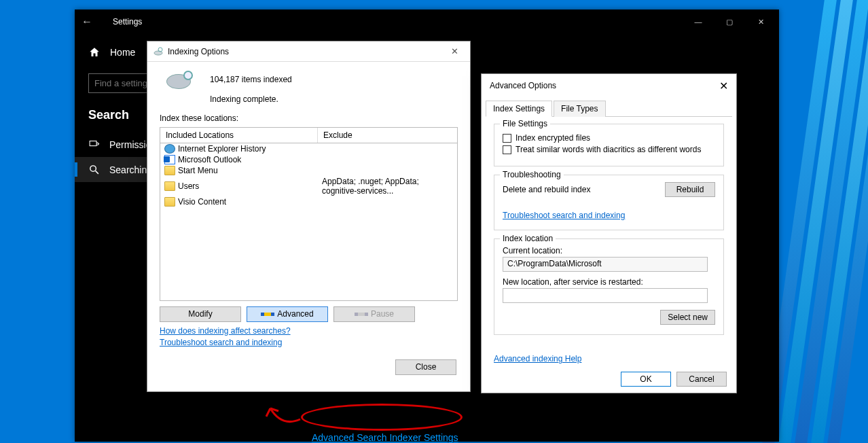 The image size is (868, 443). Describe the element at coordinates (308, 214) in the screenshot. I see `locations-list: Included Locations Exclude Internet Expl…` at that location.